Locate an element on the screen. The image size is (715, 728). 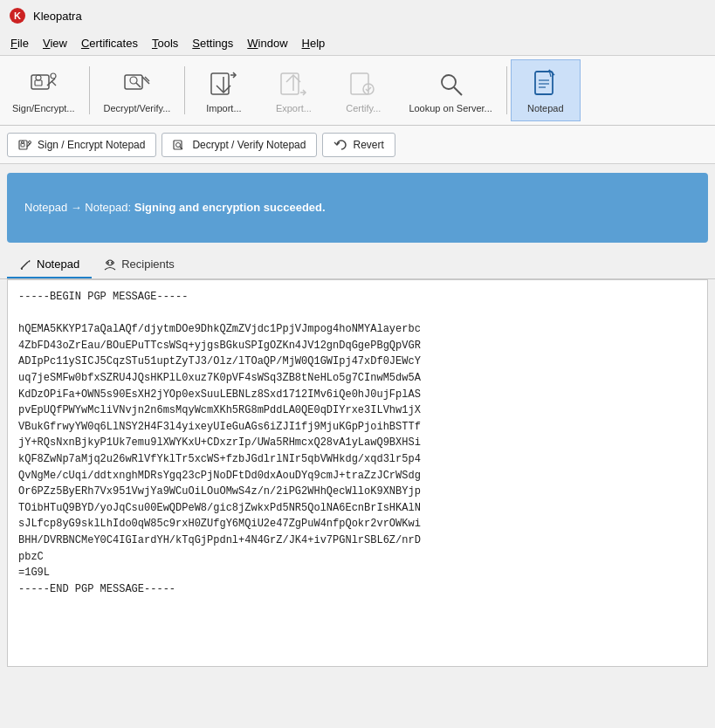
toolbar-import-label: Import... is located at coordinates (223, 108).